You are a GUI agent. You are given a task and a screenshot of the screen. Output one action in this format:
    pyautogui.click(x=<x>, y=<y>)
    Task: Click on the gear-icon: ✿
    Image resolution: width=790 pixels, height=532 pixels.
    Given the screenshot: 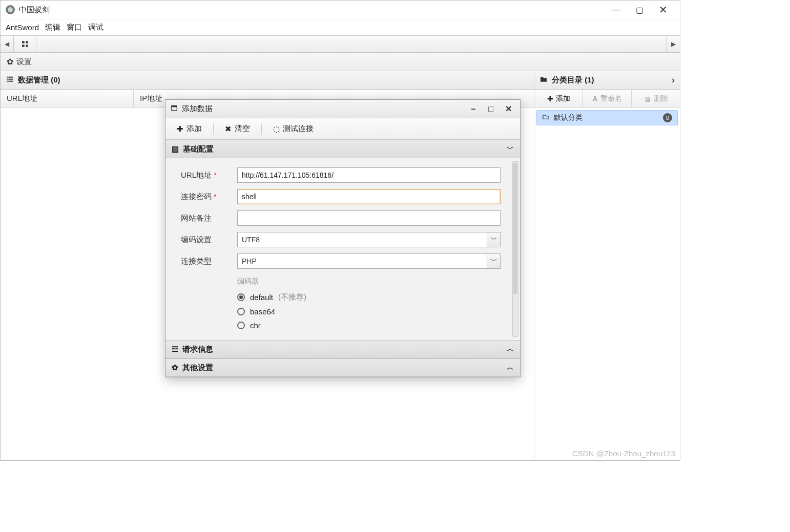 What is the action you would take?
    pyautogui.click(x=10, y=61)
    